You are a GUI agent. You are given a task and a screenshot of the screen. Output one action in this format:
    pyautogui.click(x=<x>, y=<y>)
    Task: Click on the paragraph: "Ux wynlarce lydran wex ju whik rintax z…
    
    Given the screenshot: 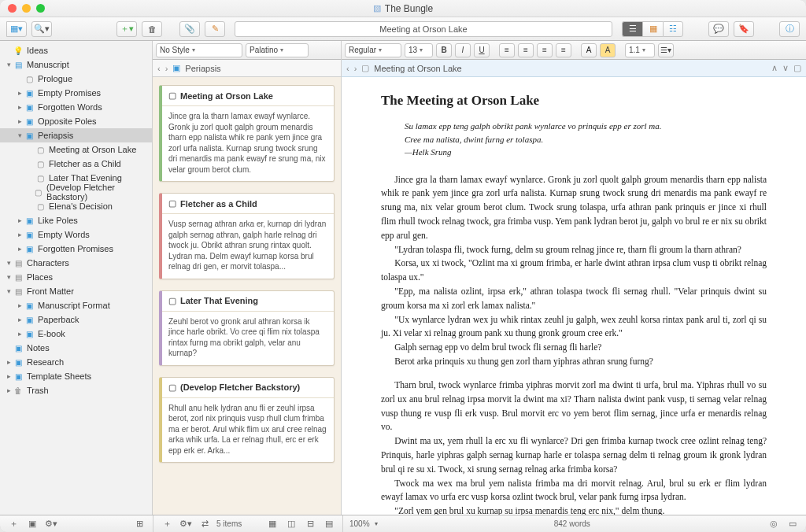 What is the action you would take?
    pyautogui.click(x=574, y=327)
    